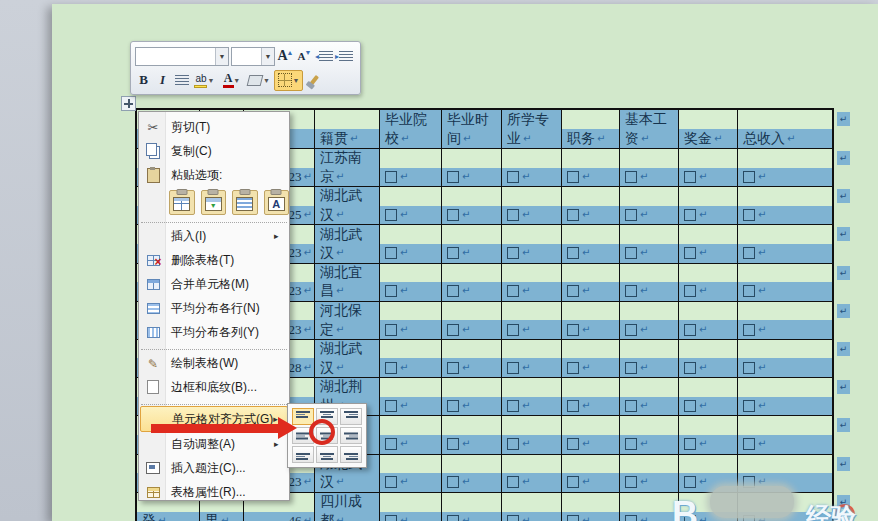 The image size is (878, 521). Describe the element at coordinates (214, 308) in the screenshot. I see `menu-item-distribute-rows: 平均分布各行(N)` at that location.